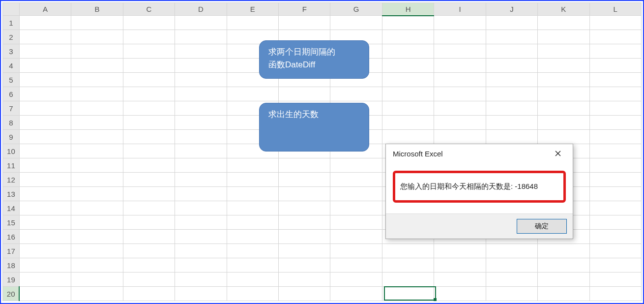 Image resolution: width=644 pixels, height=304 pixels. What do you see at coordinates (97, 66) in the screenshot?
I see `cell-B4` at bounding box center [97, 66].